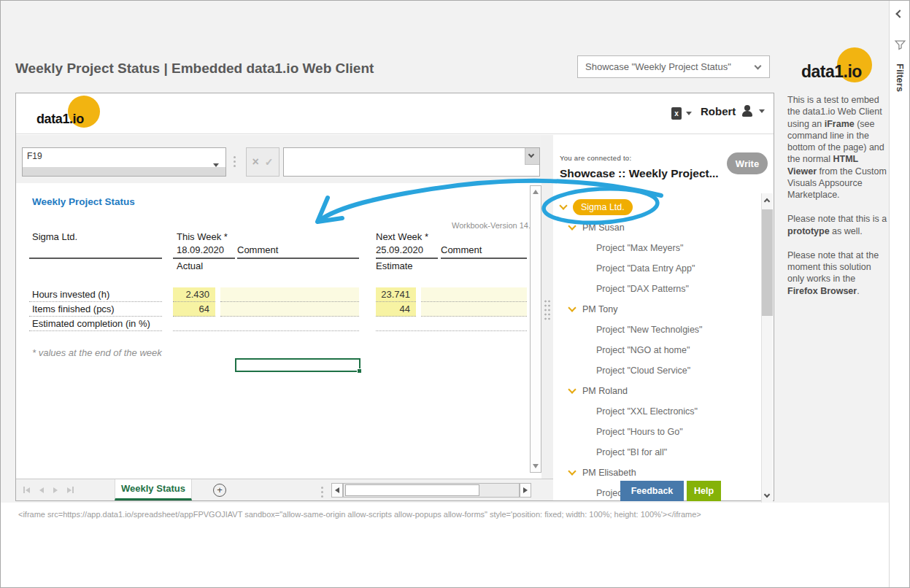 The width and height of the screenshot is (910, 588). I want to click on tree-item: PM Susan, so click(657, 228).